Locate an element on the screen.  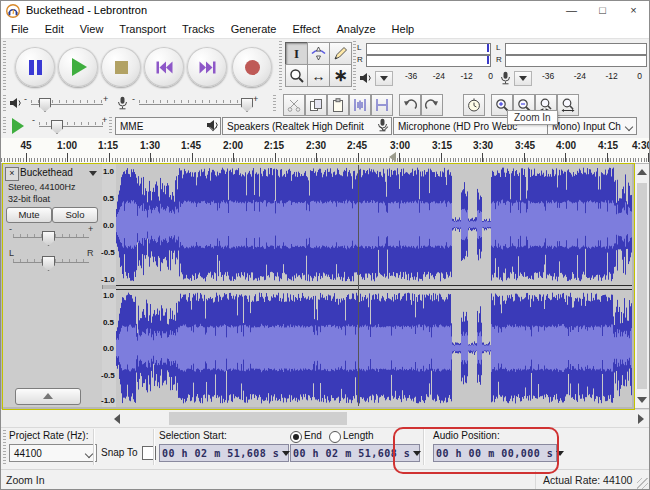
paste-button is located at coordinates (338, 105).